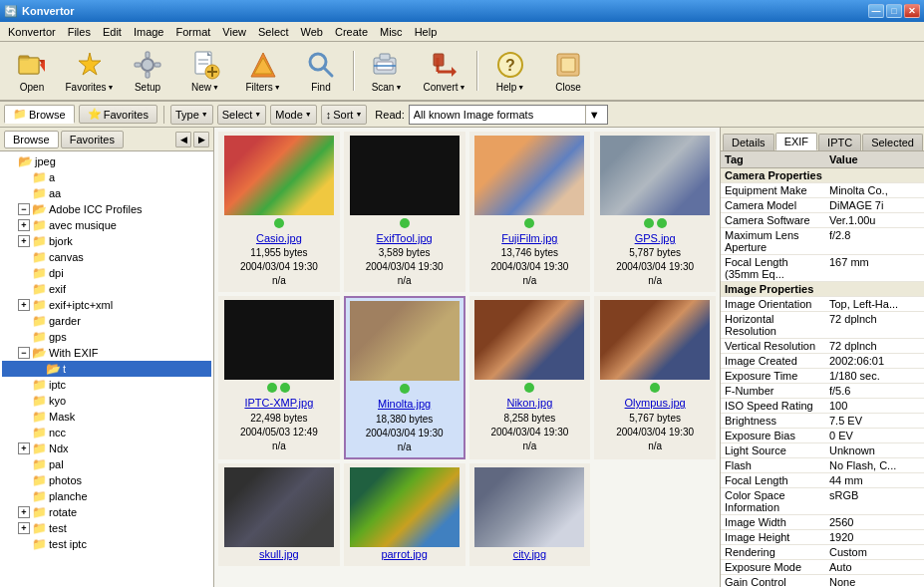 This screenshot has width=924, height=587. Describe the element at coordinates (24, 528) in the screenshot. I see `tree-expand-23: +` at that location.